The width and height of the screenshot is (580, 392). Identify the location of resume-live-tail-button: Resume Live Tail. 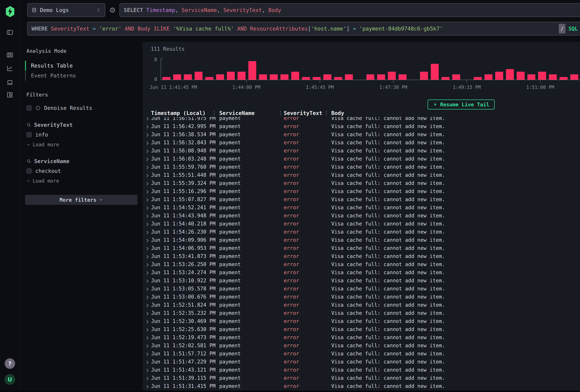
(461, 105).